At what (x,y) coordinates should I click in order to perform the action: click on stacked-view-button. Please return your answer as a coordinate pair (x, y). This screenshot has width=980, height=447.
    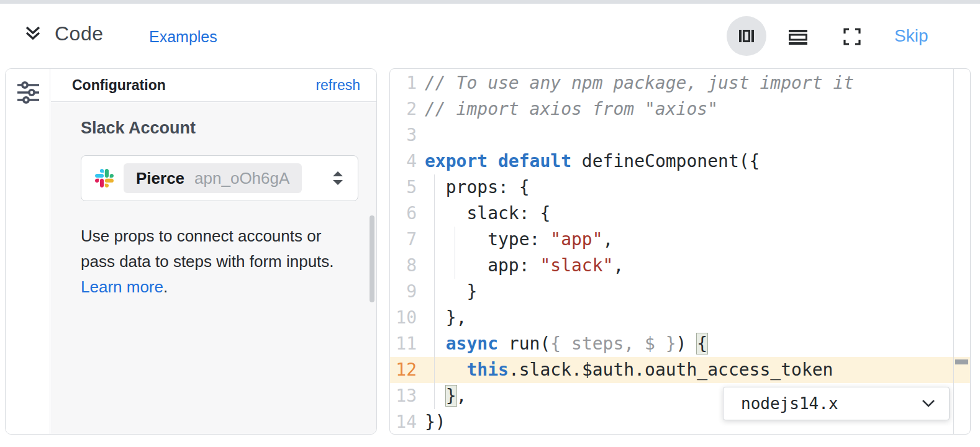
    Looking at the image, I should click on (798, 37).